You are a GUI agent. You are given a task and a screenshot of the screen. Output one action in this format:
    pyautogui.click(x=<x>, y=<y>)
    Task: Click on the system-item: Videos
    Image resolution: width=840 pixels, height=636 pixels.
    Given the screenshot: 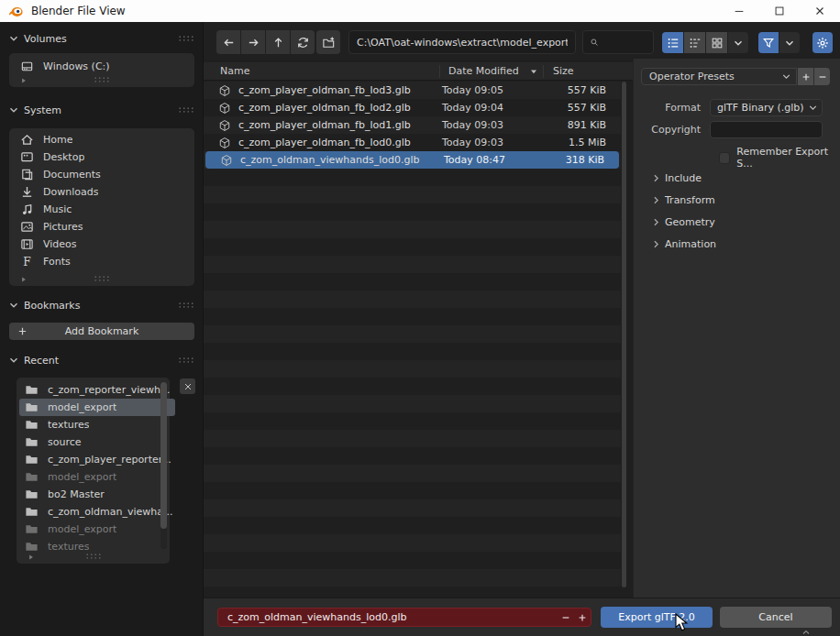 What is the action you would take?
    pyautogui.click(x=102, y=244)
    